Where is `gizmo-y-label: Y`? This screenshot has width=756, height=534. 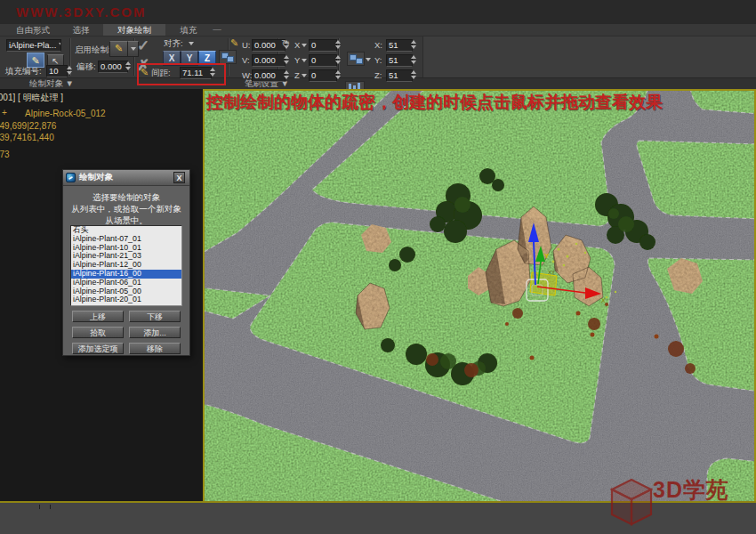 gizmo-y-label: Y is located at coordinates (547, 256).